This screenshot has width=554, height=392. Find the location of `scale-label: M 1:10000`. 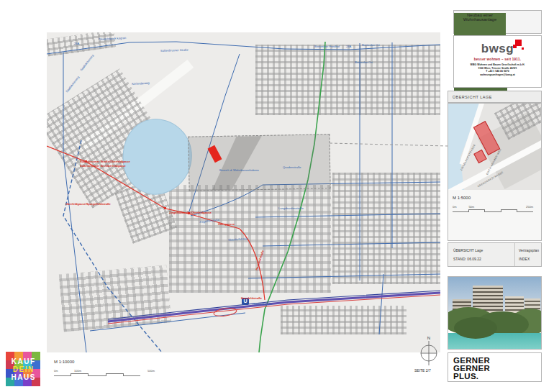

scale-label: M 1:10000 is located at coordinates (104, 362).